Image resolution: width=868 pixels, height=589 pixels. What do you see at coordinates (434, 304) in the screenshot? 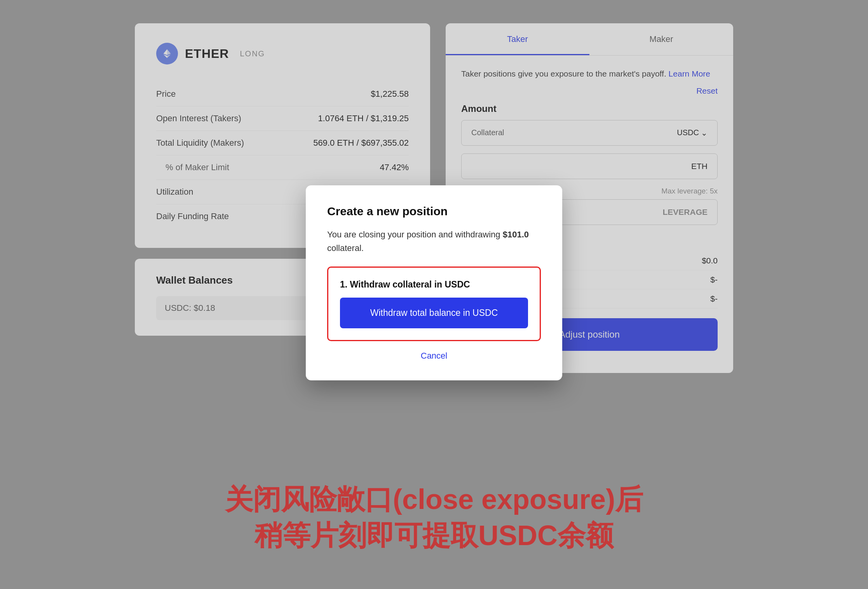
I see `modal-step-box: 1. Withdraw collateral in USDC Withdraw …` at bounding box center [434, 304].